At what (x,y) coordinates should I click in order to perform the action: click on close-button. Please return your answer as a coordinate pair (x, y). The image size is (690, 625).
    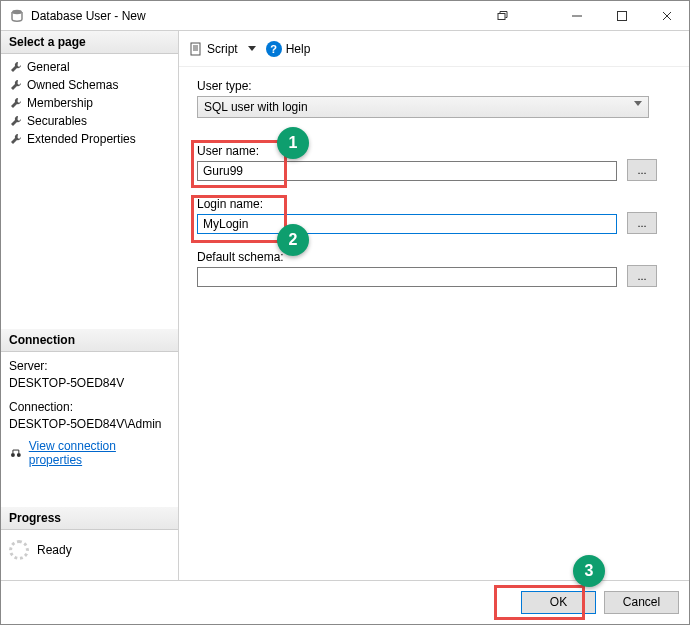
    Looking at the image, I should click on (666, 16).